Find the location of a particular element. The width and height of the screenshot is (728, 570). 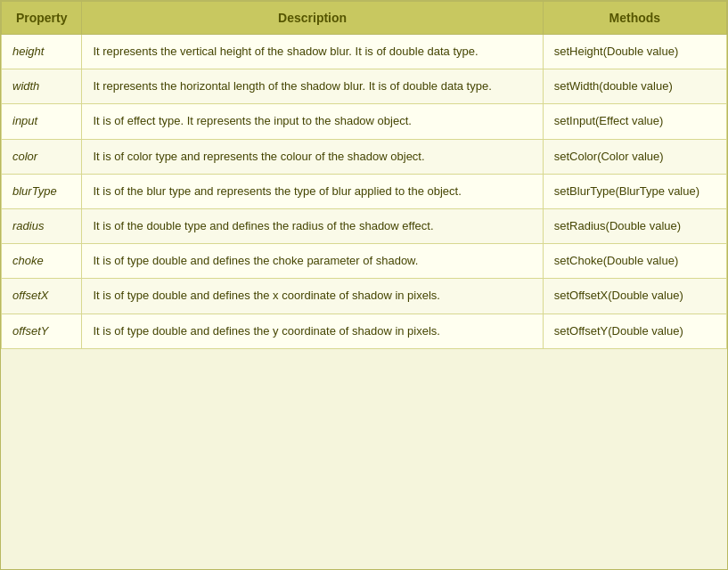

table-row: blurTypeIt is of the blur type and repre… is located at coordinates (364, 191).